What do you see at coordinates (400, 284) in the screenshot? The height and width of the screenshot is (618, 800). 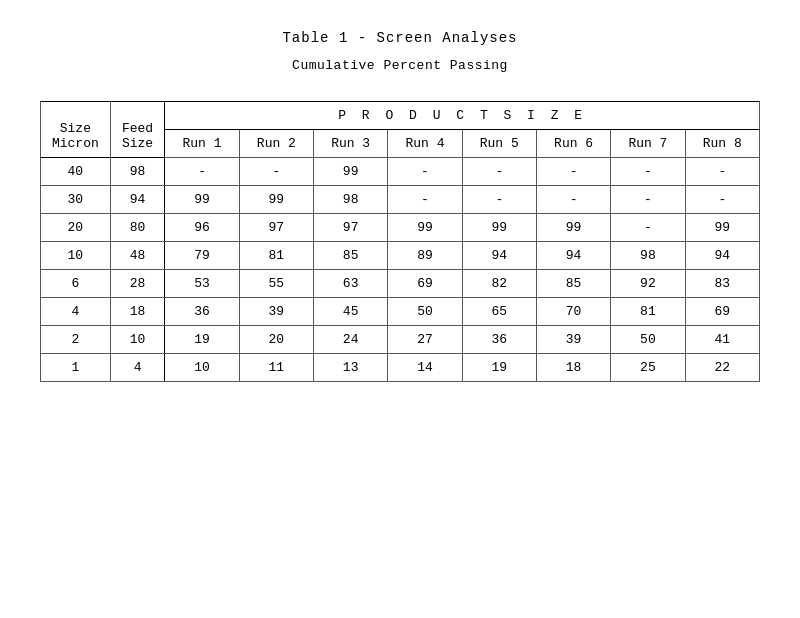 I see `table-row: 6285355636982859283` at bounding box center [400, 284].